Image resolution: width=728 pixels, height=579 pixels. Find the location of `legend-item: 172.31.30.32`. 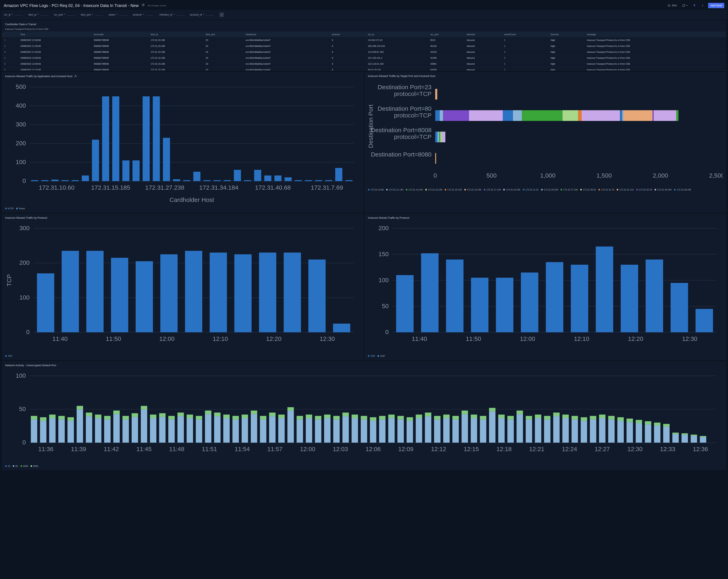

legend-item: 172.31.30.32 is located at coordinates (588, 190).